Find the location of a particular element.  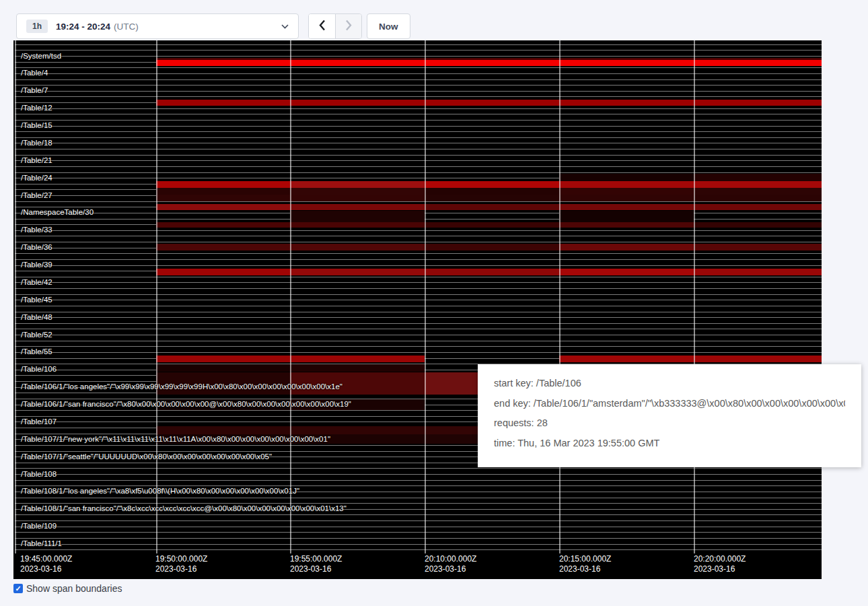

row-label: /Table/108/1/"san francisco"/"\x8c\xcc\x… is located at coordinates (184, 508).